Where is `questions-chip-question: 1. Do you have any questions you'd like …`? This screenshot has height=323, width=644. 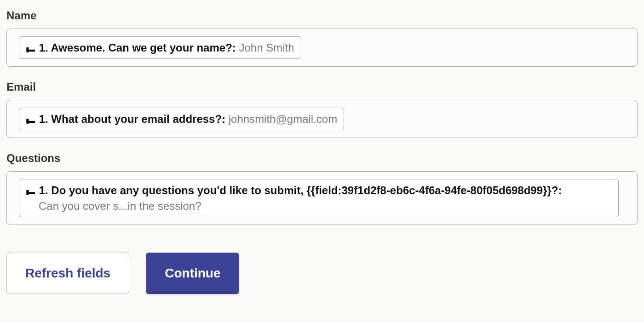 questions-chip-question: 1. Do you have any questions you'd like … is located at coordinates (301, 190).